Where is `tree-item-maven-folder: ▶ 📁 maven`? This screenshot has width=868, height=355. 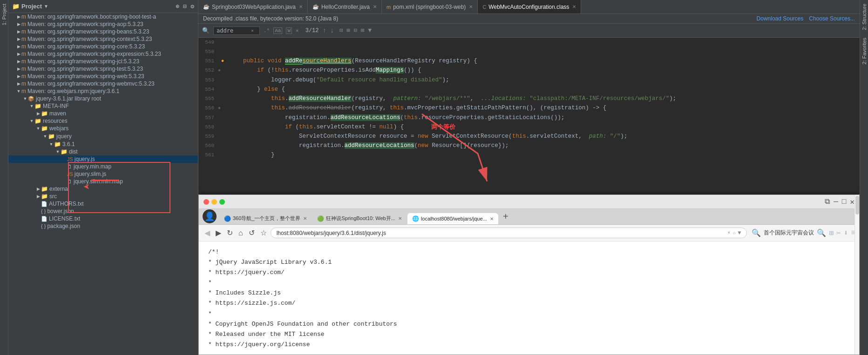
tree-item-maven-folder: ▶ 📁 maven is located at coordinates (103, 114).